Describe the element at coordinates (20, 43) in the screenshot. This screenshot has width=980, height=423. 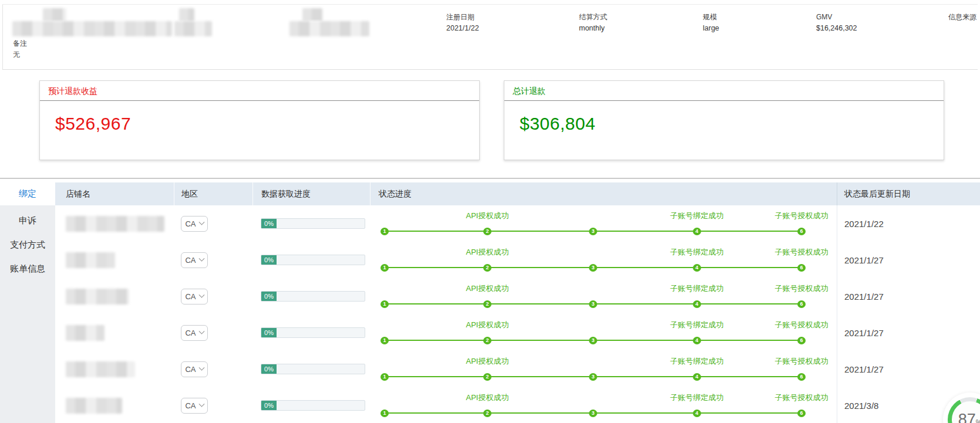
I see `remark-label: 备注` at that location.